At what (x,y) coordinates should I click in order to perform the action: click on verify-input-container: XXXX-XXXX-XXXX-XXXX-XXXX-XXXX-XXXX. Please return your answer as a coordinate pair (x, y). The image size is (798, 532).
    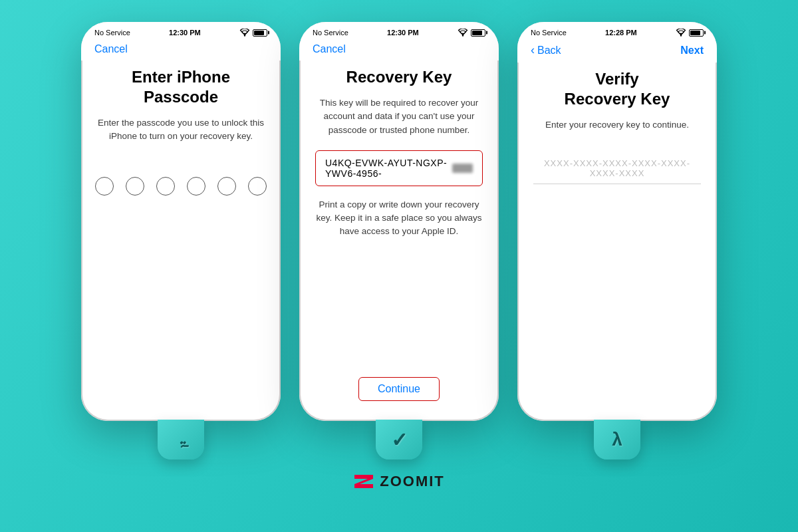
    Looking at the image, I should click on (617, 172).